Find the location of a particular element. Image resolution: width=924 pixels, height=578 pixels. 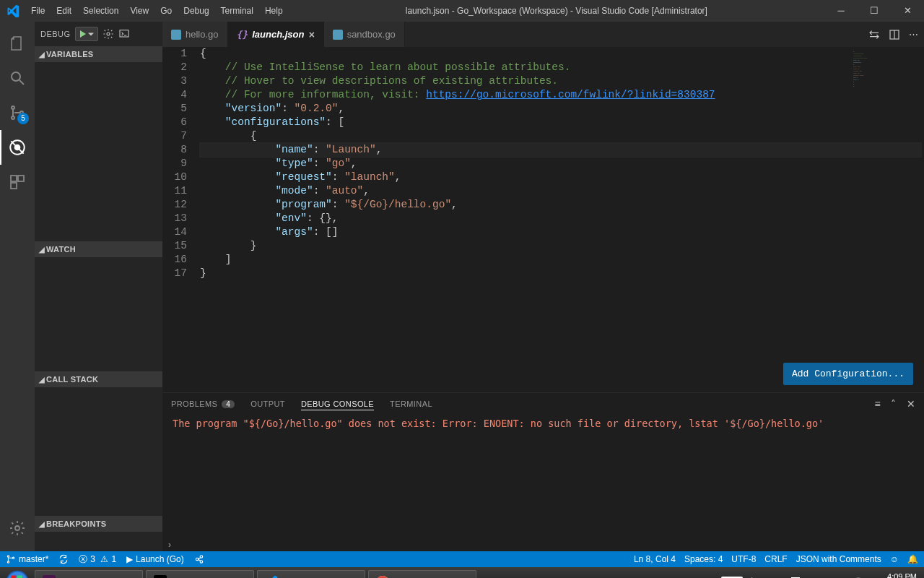

start-button is located at coordinates (17, 572).